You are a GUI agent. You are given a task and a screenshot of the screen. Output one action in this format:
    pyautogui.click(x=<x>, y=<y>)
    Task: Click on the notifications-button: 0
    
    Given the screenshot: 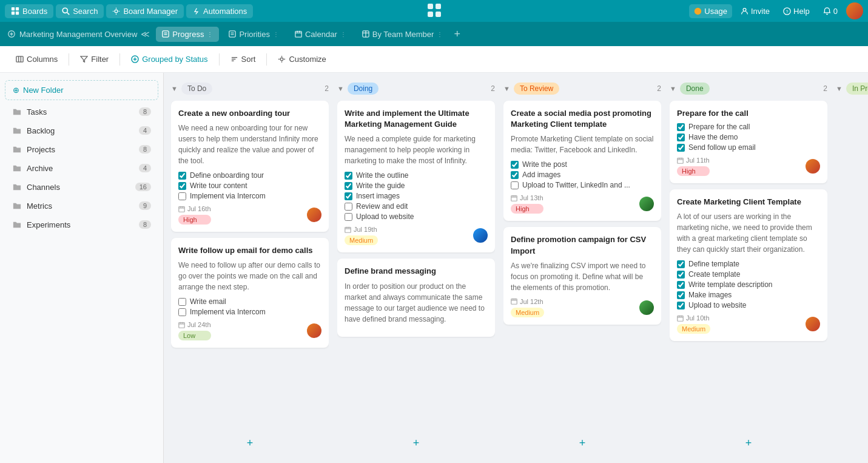 What is the action you would take?
    pyautogui.click(x=830, y=11)
    